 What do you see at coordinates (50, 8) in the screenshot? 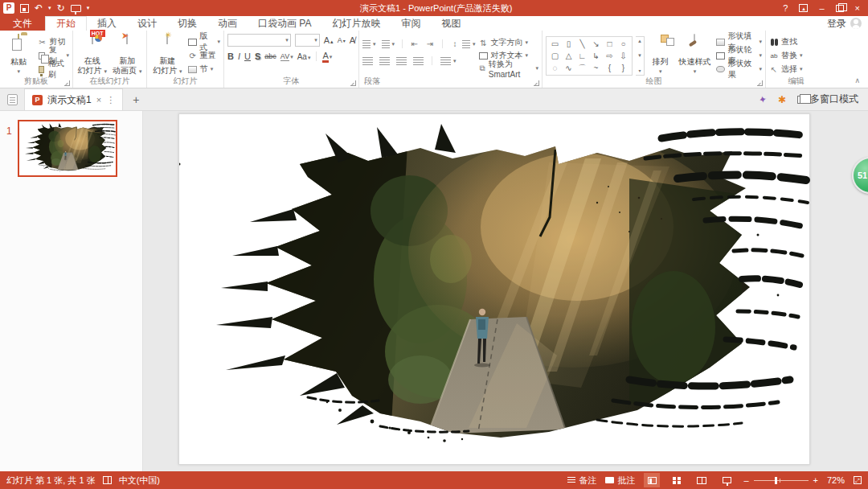
I see `undo-caret-icon: ▾` at bounding box center [50, 8].